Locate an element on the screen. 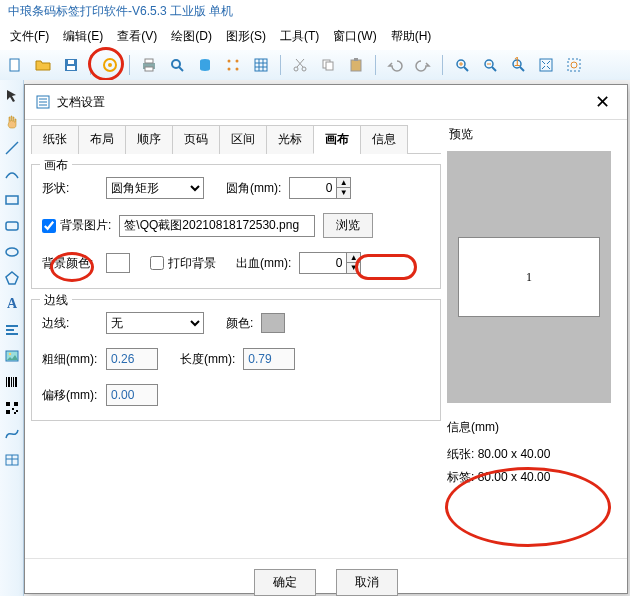  tab-range: 区间 is located at coordinates (243, 140).